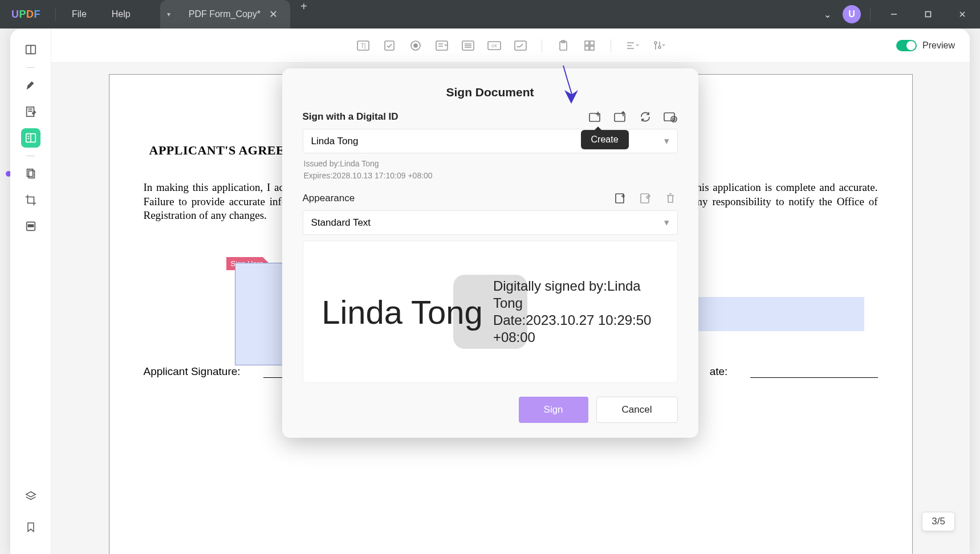 The width and height of the screenshot is (980, 554). I want to click on listbox-icon, so click(468, 46).